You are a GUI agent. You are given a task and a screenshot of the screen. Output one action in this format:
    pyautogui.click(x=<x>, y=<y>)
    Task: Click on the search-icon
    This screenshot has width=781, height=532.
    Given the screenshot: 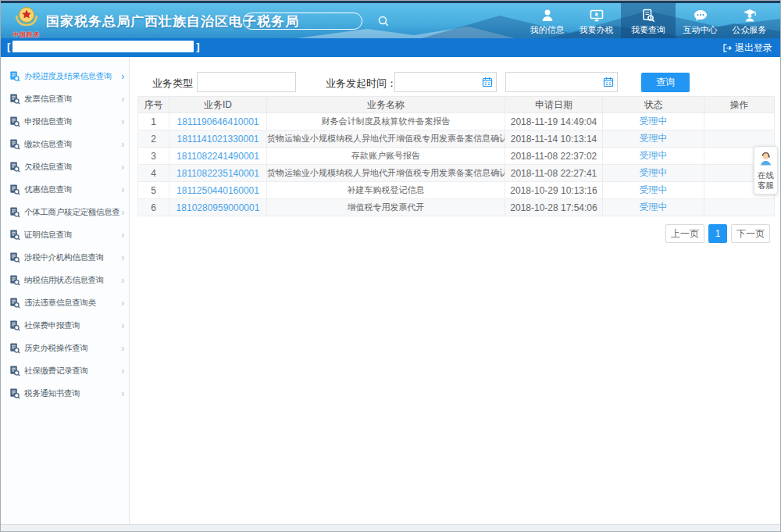 What is the action you would take?
    pyautogui.click(x=383, y=21)
    